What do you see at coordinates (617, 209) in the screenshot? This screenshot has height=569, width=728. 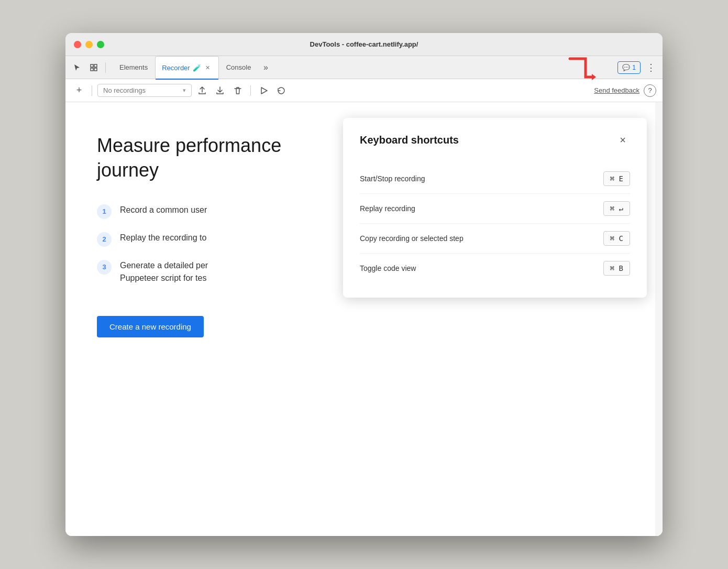 I see `shortcut-key-2: ⌘ ↵` at bounding box center [617, 209].